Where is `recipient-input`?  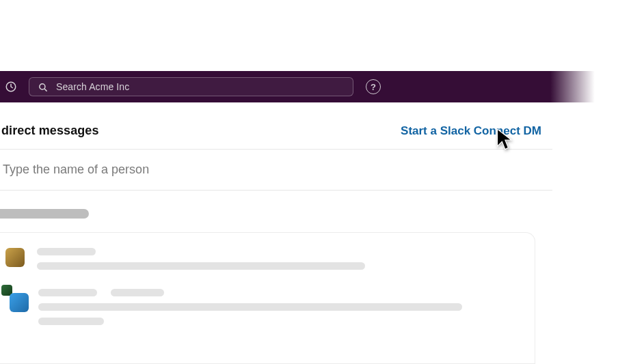 recipient-input is located at coordinates (276, 169).